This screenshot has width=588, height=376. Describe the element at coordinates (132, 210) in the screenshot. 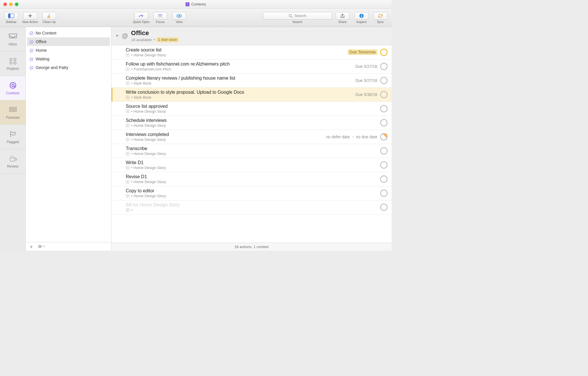

I see `task-project: •` at that location.